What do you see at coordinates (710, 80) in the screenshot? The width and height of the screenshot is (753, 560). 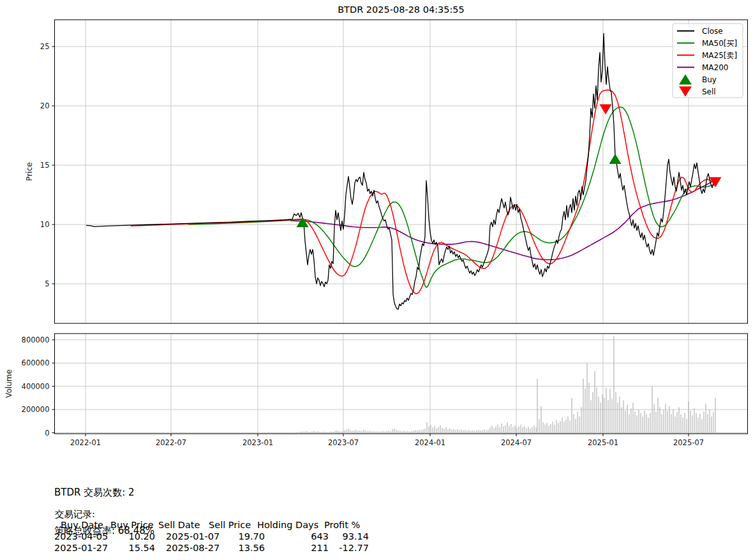 I see `legend-label: Buy` at bounding box center [710, 80].